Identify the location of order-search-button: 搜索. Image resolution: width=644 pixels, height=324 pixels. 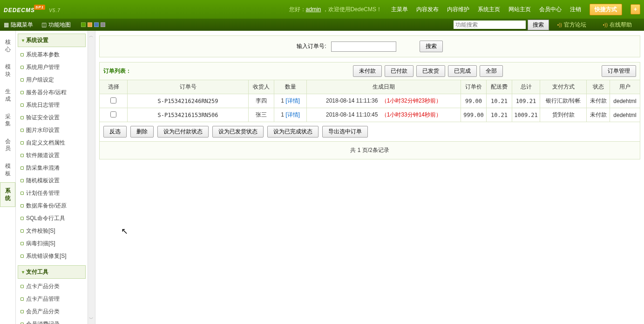
(431, 47).